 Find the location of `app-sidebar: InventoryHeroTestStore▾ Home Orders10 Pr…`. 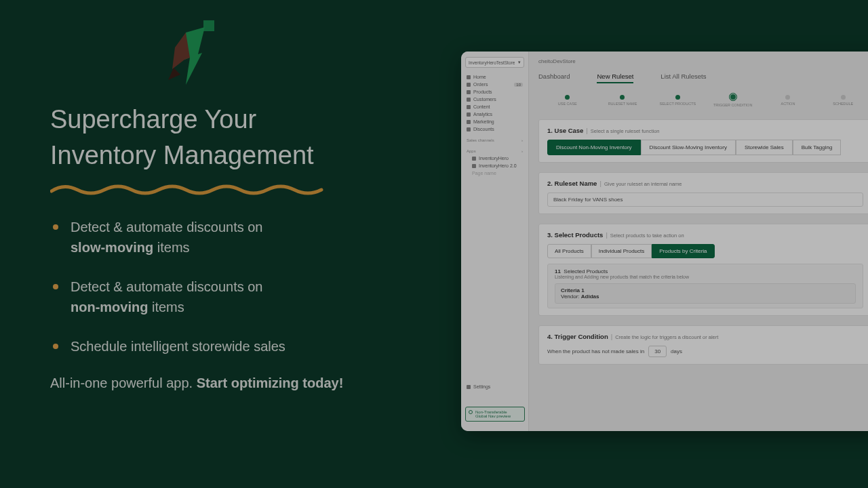

app-sidebar: InventoryHeroTestStore▾ Home Orders10 Pr… is located at coordinates (495, 241).